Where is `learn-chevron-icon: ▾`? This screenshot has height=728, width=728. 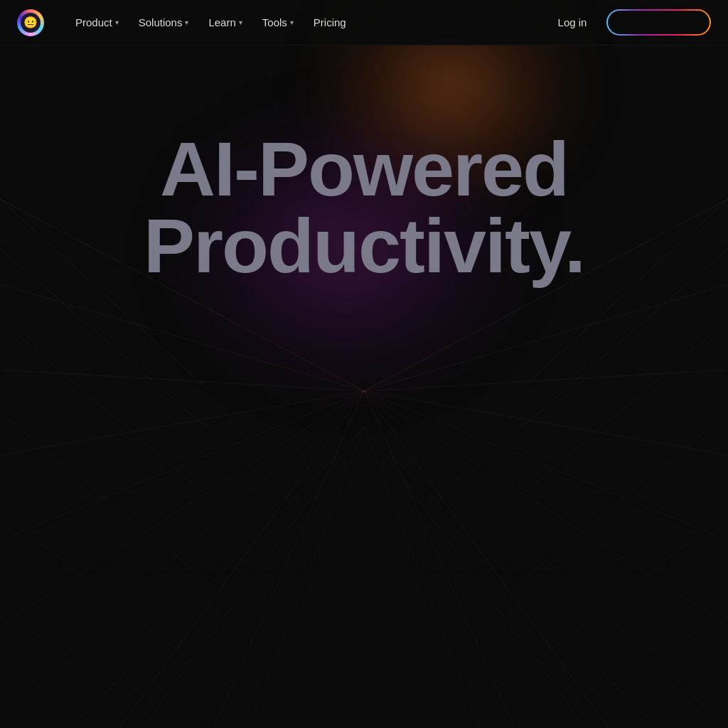 learn-chevron-icon: ▾ is located at coordinates (240, 23).